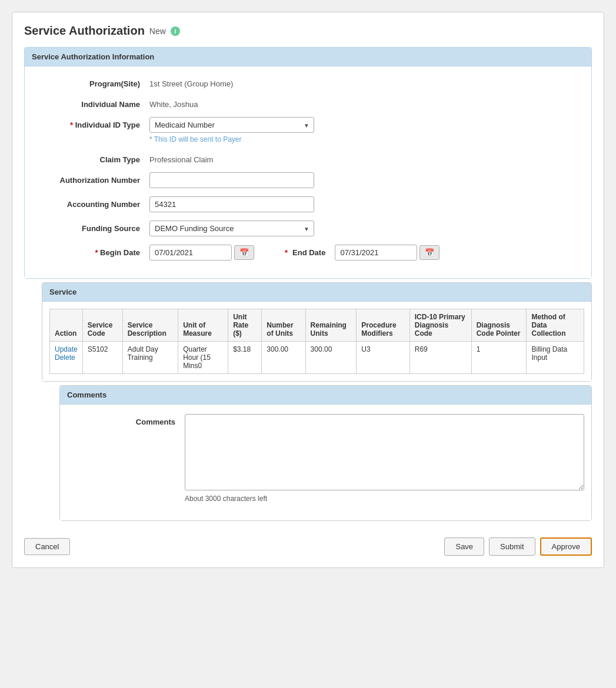  What do you see at coordinates (66, 358) in the screenshot?
I see `cell-action: Update Delete` at bounding box center [66, 358].